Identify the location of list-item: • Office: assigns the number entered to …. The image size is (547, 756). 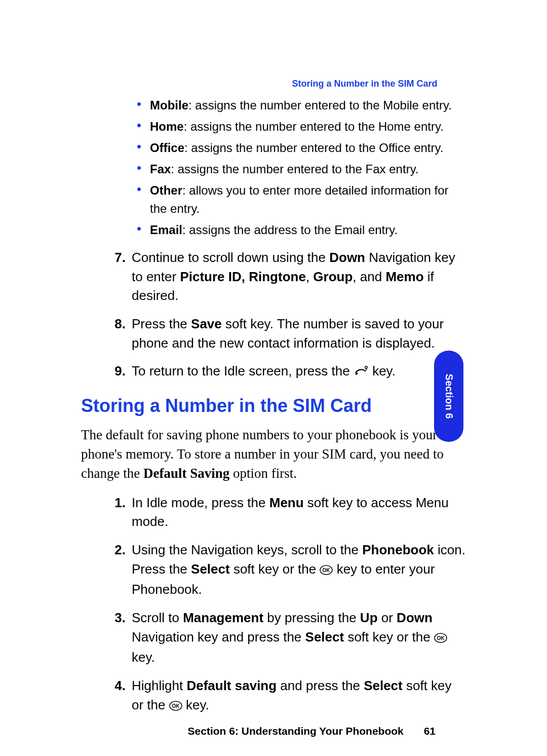
(301, 148).